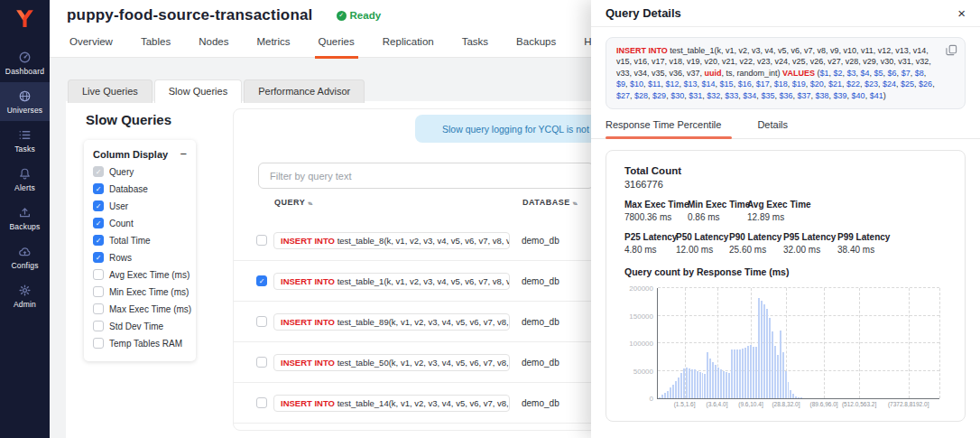 The height and width of the screenshot is (438, 980). What do you see at coordinates (25, 141) in the screenshot?
I see `sidebar-item-tasks: Tasks` at bounding box center [25, 141].